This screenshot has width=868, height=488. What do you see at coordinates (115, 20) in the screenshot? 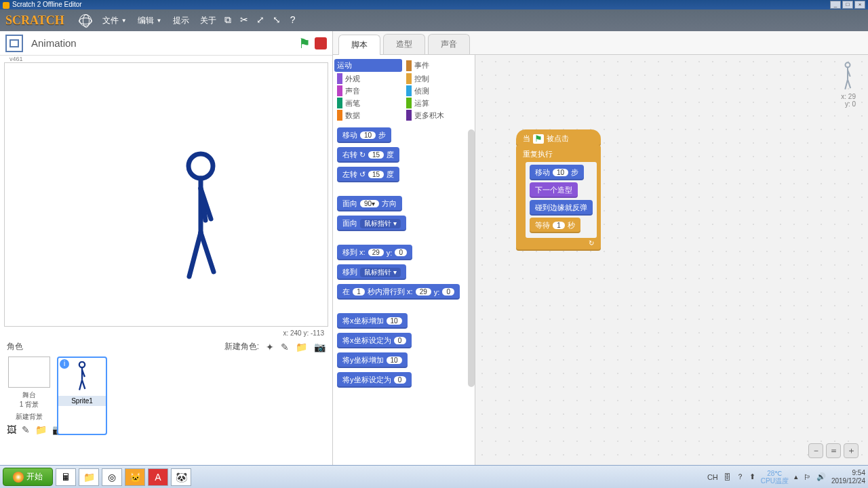
I see `menu-file: 文件` at bounding box center [115, 20].